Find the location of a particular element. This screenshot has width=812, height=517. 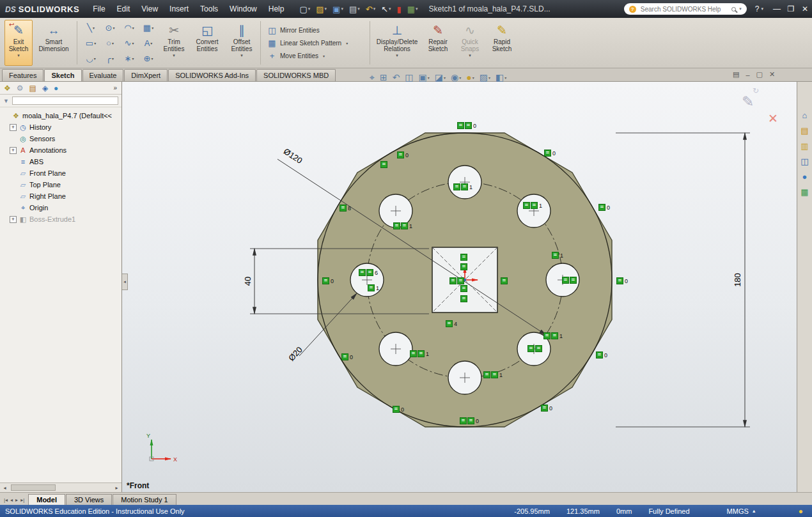

dim-text-180: 180 is located at coordinates (738, 280).